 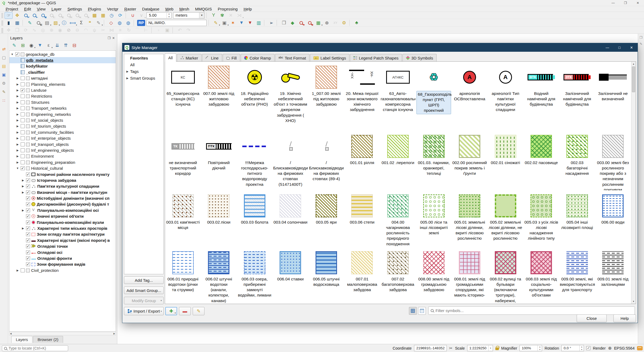 What do you see at coordinates (63, 144) in the screenshot?
I see `layer-tree-item: ▶Inf_transport_objects` at bounding box center [63, 144].